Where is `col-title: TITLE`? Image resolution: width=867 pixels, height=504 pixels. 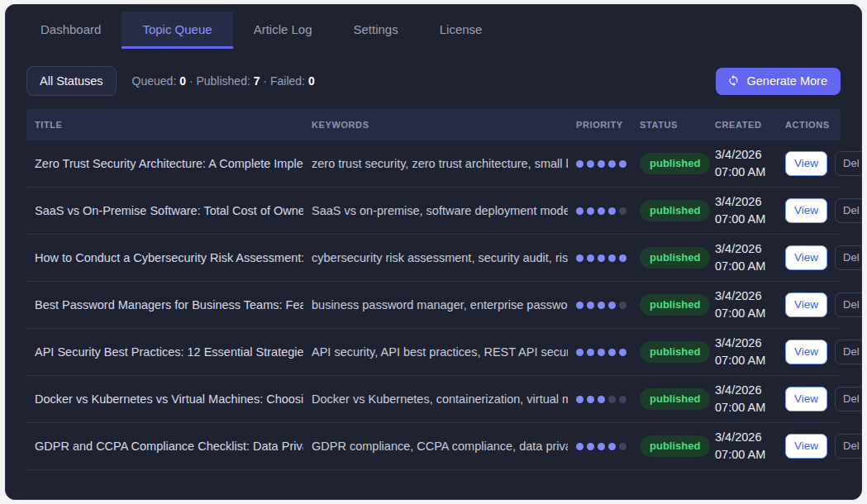
col-title: TITLE is located at coordinates (165, 125).